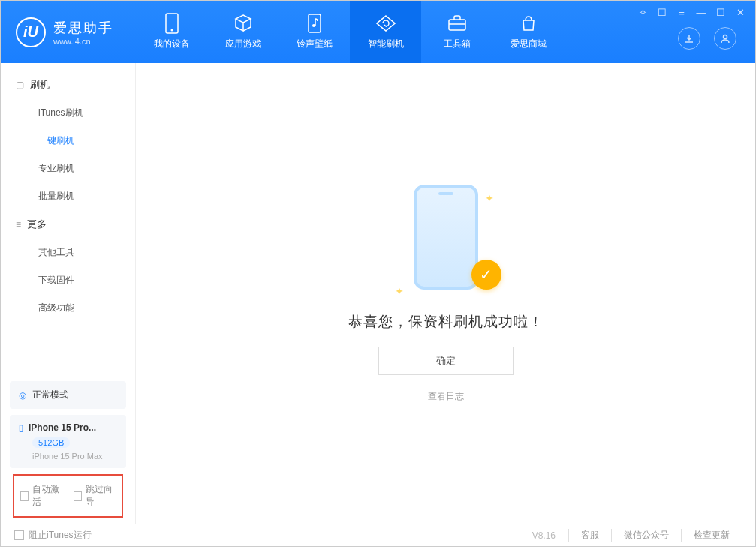 The image size is (756, 547). What do you see at coordinates (95, 496) in the screenshot?
I see `checkbox-skip-guide: 跳过向导` at bounding box center [95, 496].